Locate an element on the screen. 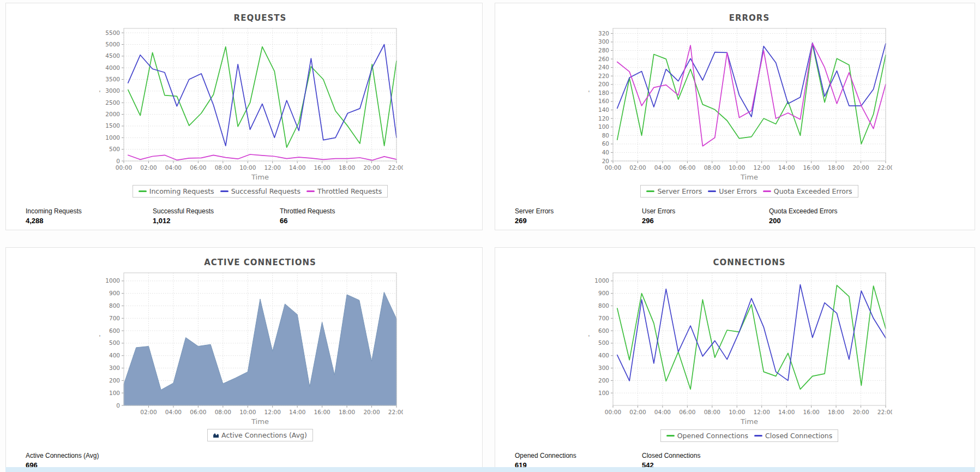 This screenshot has width=980, height=472. legend-item: User Errors is located at coordinates (732, 191).